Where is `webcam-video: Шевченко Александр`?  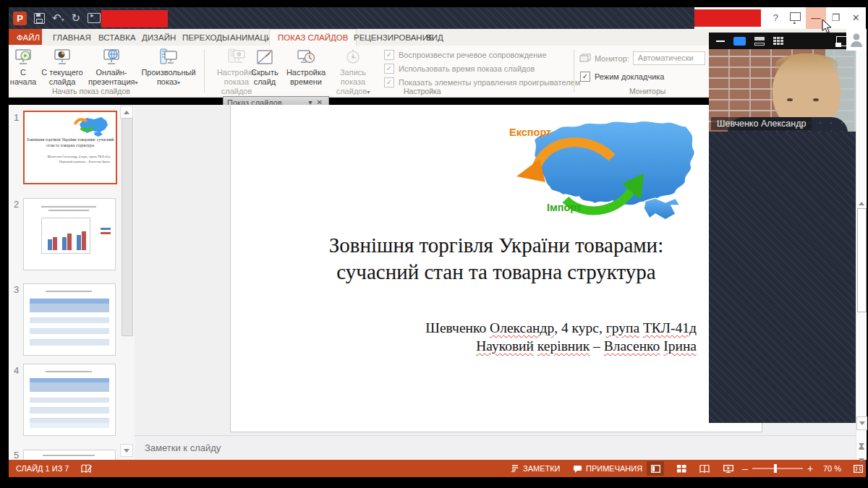
webcam-video: Шевченко Александр is located at coordinates (783, 90).